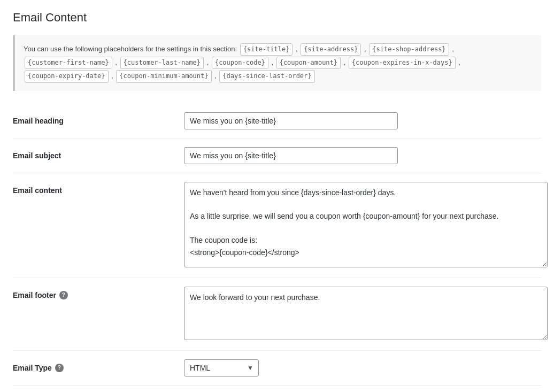 The image size is (554, 392). Describe the element at coordinates (59, 368) in the screenshot. I see `email-type-help-icon: ?` at that location.